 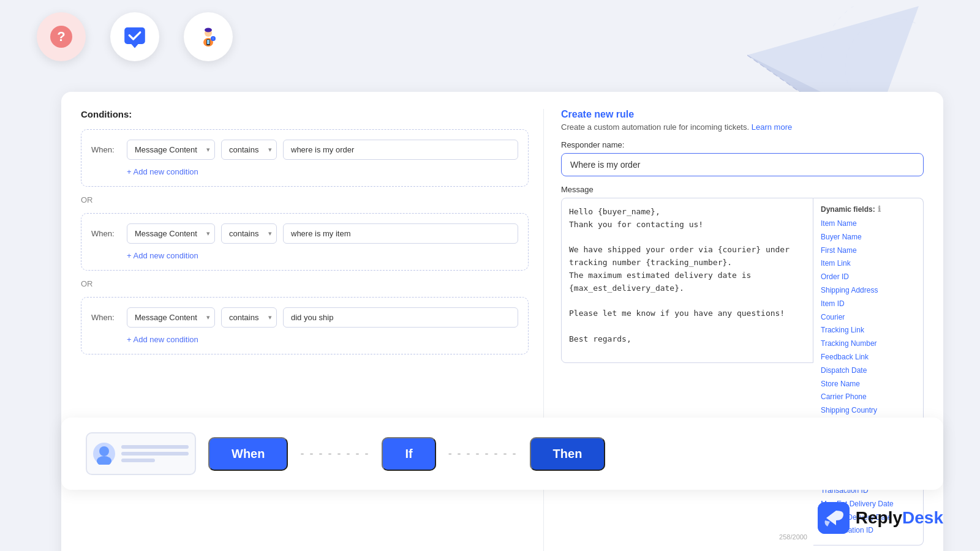 I want to click on dynamic-fields-panel: Dynamic fields: ℹ Item Name Buyer Name F…, so click(x=869, y=372).